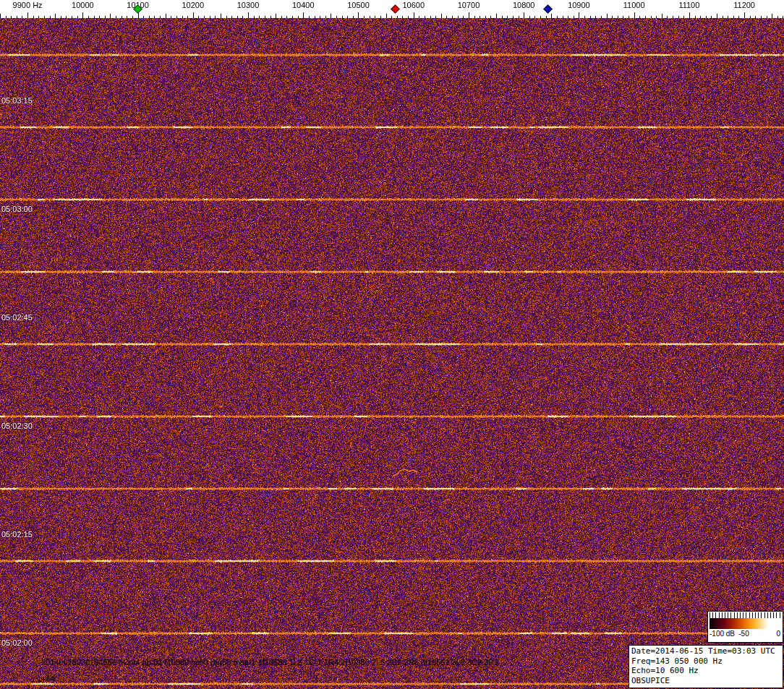 This screenshot has width=784, height=689. I want to click on freq-tick-label: 9900 Hz, so click(27, 5).